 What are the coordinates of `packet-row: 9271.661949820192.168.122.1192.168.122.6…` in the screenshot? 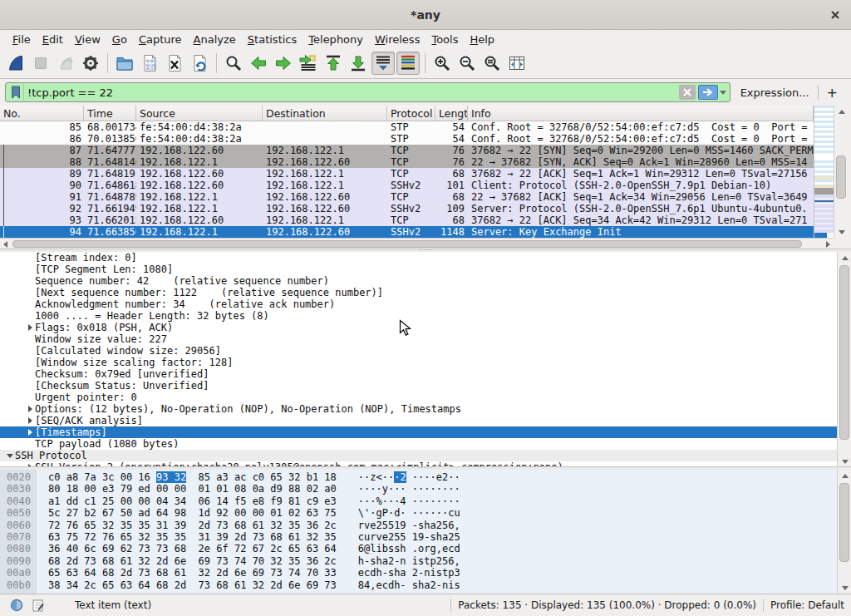 It's located at (407, 209).